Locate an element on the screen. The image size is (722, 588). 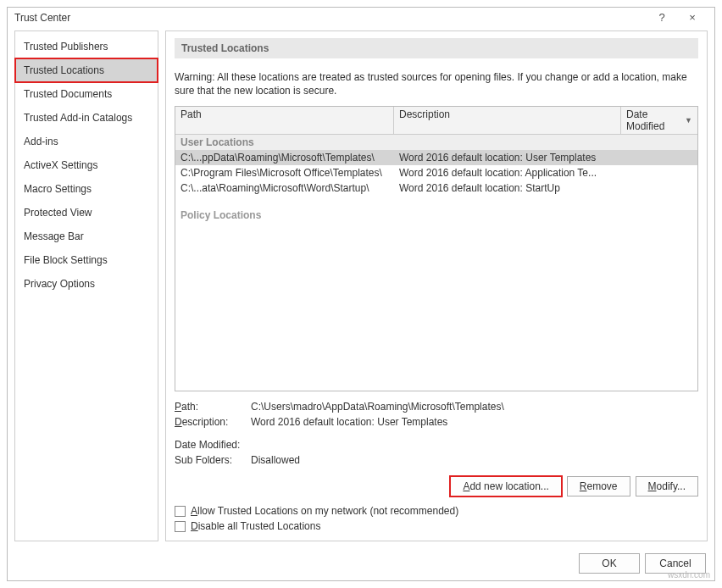
sidebar-item-macro-settings: Macro Settings is located at coordinates (86, 189).